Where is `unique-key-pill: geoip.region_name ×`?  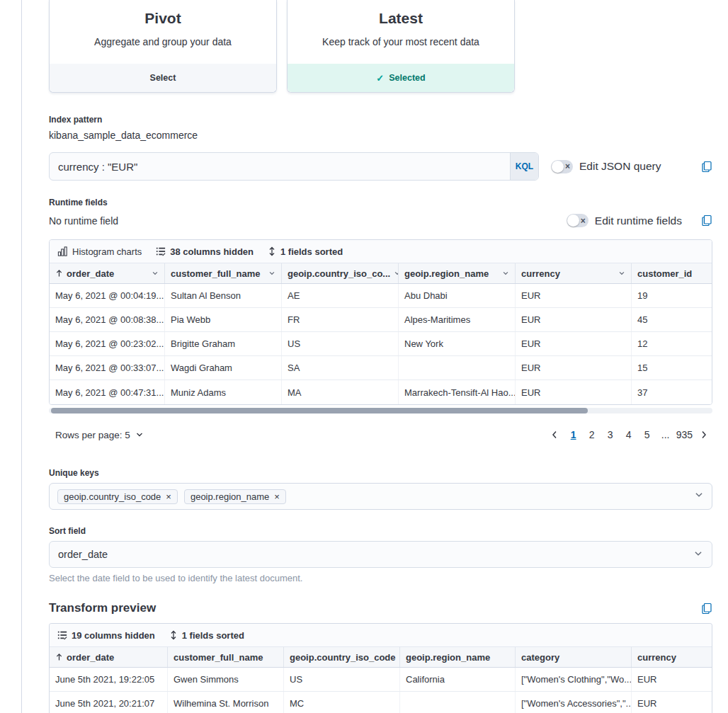
unique-key-pill: geoip.region_name × is located at coordinates (235, 497).